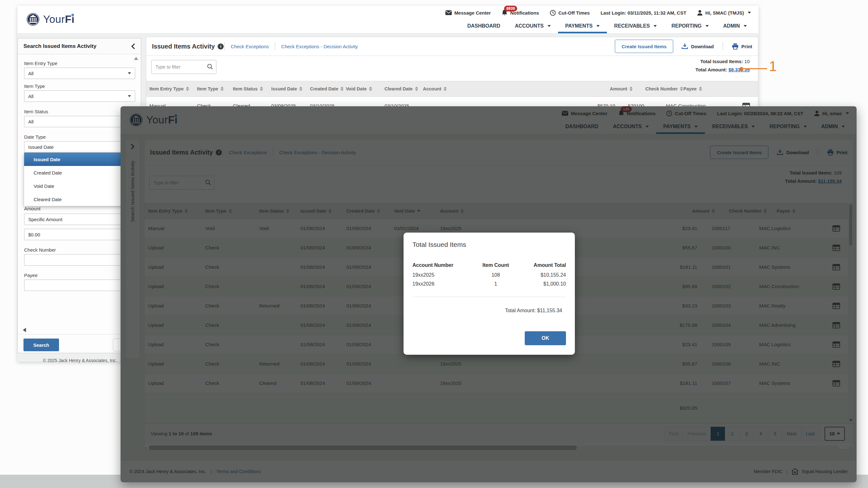 The height and width of the screenshot is (488, 868). What do you see at coordinates (80, 147) in the screenshot?
I see `date-type-select: Issued Date` at bounding box center [80, 147].